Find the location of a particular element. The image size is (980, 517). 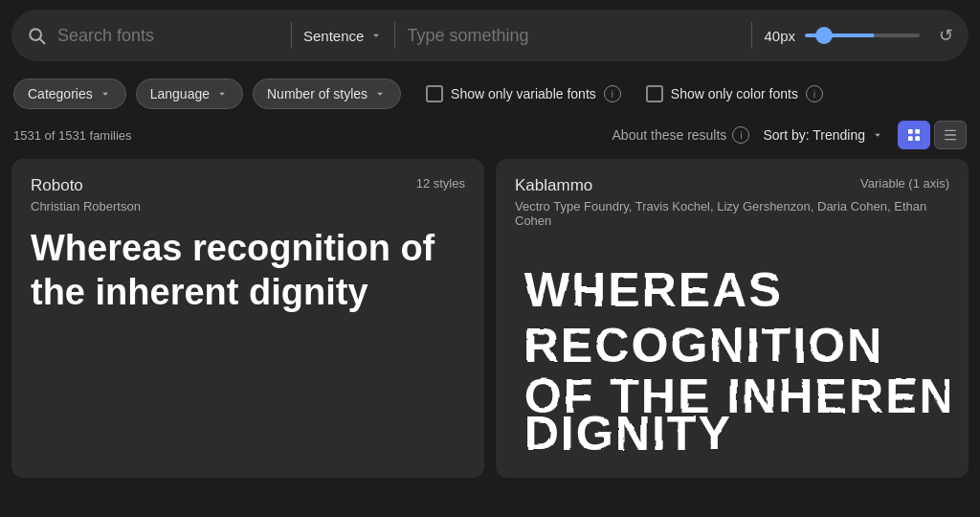

language-button: Language is located at coordinates (189, 94).